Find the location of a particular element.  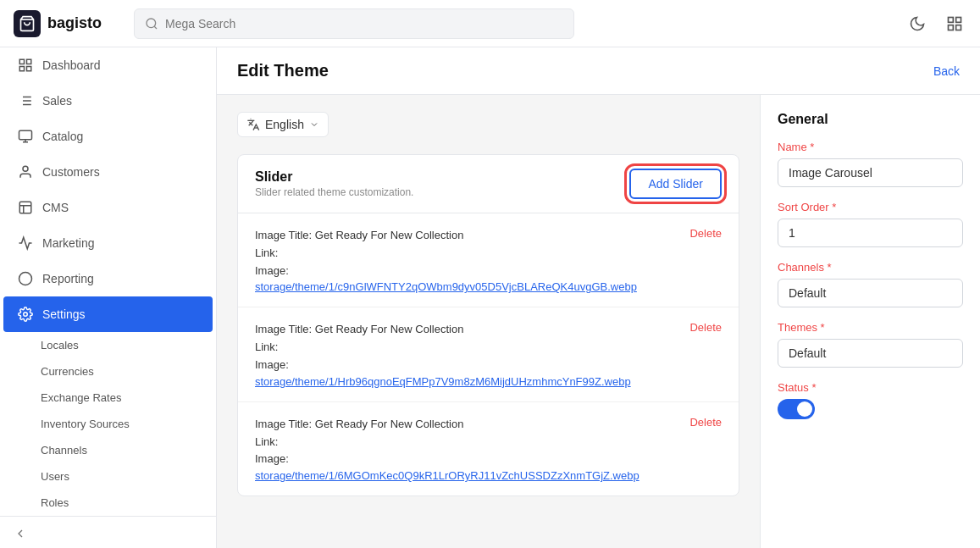

add-slider-button: Add Slider is located at coordinates (676, 184).